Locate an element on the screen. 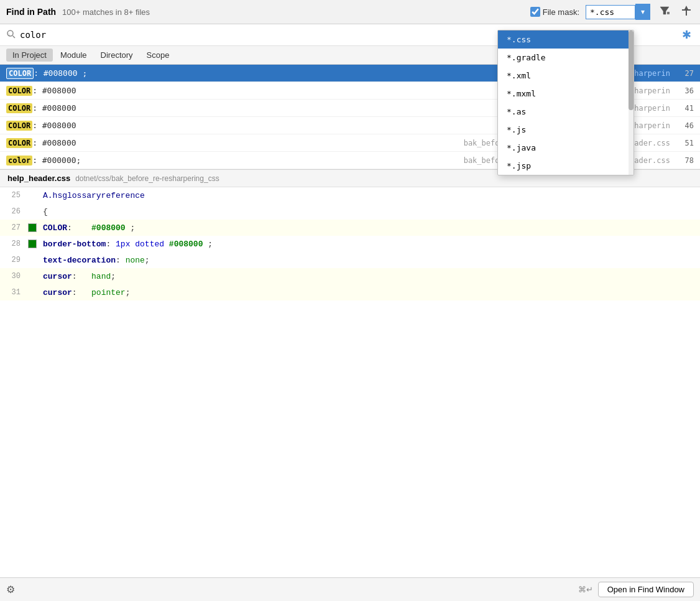 The image size is (700, 601). dropdown-item: *.java is located at coordinates (566, 148).